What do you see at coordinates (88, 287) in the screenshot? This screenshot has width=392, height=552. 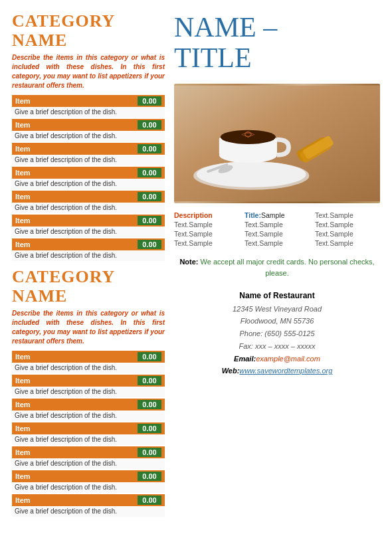 I see `category-2-name: CATEGORY NAME` at bounding box center [88, 287].